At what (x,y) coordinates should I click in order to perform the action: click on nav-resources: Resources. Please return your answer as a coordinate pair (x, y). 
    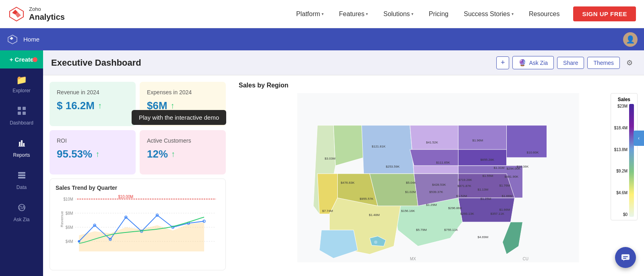
    Looking at the image, I should click on (544, 14).